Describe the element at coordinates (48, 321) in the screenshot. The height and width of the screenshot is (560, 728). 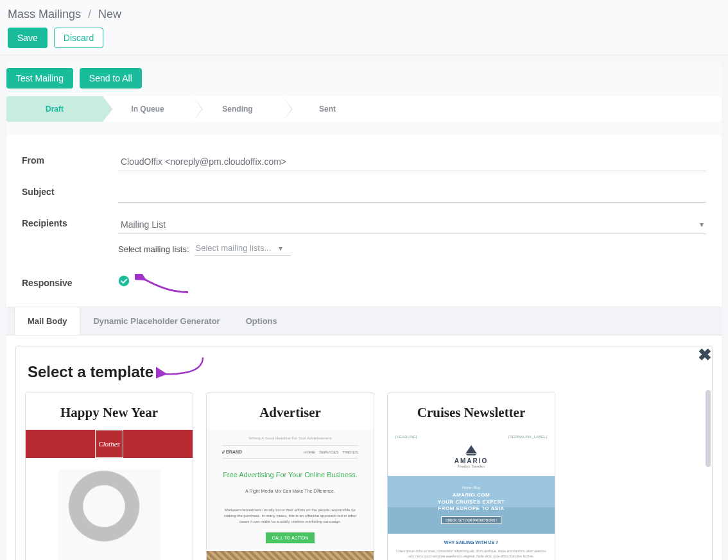
I see `tab-mail-body: Mail Body` at that location.